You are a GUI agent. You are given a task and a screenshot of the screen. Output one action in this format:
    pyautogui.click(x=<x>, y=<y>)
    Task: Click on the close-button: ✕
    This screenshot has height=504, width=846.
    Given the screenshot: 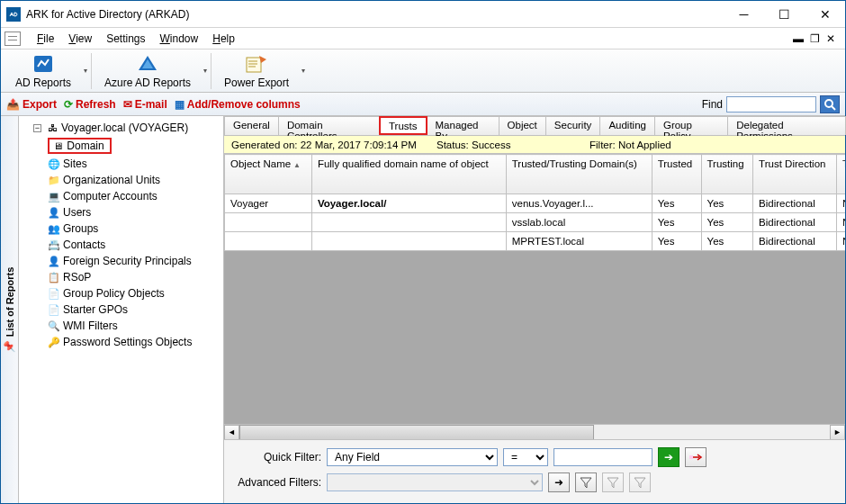 What is the action you would take?
    pyautogui.click(x=824, y=14)
    